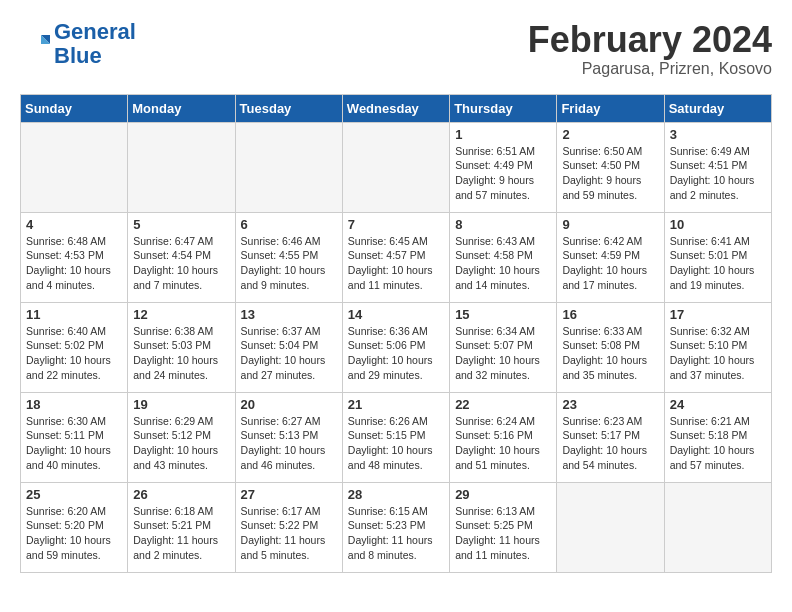  What do you see at coordinates (396, 437) in the screenshot?
I see `calendar-day-21: 21Sunrise: 6:26 AM Sunset: 5:15 PM Dayli…` at bounding box center [396, 437].